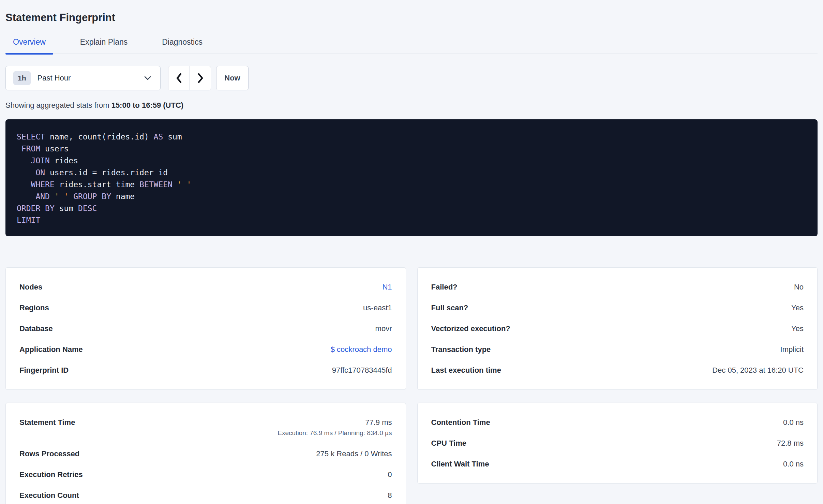 The image size is (823, 504). What do you see at coordinates (49, 495) in the screenshot?
I see `row-label: Execution Count` at bounding box center [49, 495].